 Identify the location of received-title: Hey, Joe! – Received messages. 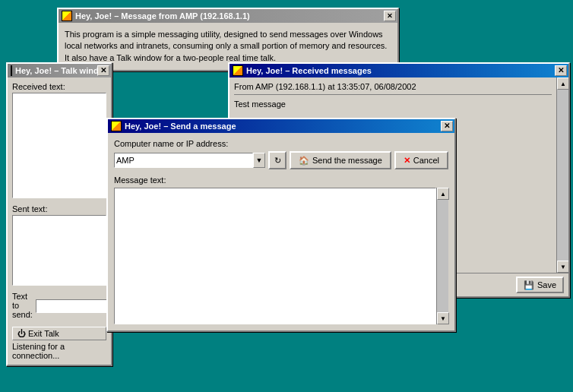
(309, 71).